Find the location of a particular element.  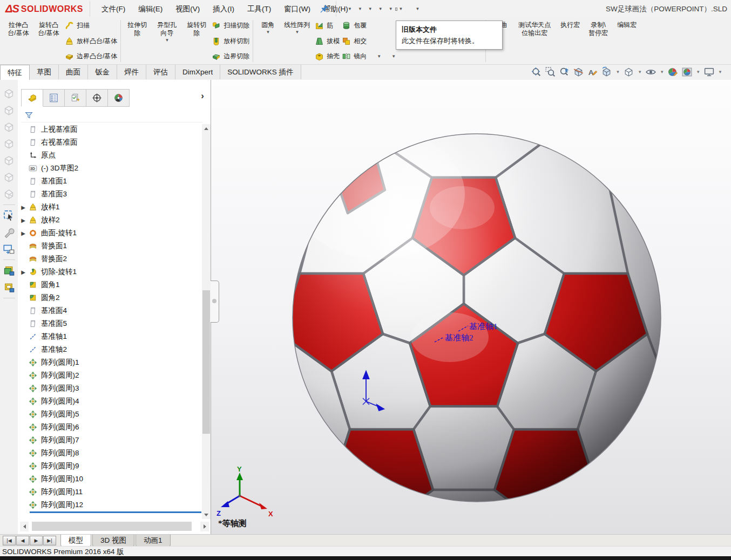

new-doc-button is located at coordinates (345, 9).